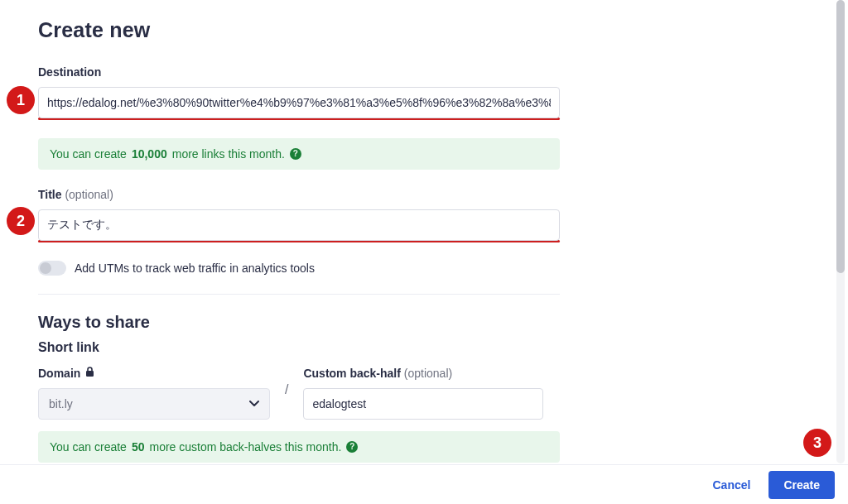  I want to click on backhalf-notice: You can create 50 more custom back-halve…, so click(299, 447).